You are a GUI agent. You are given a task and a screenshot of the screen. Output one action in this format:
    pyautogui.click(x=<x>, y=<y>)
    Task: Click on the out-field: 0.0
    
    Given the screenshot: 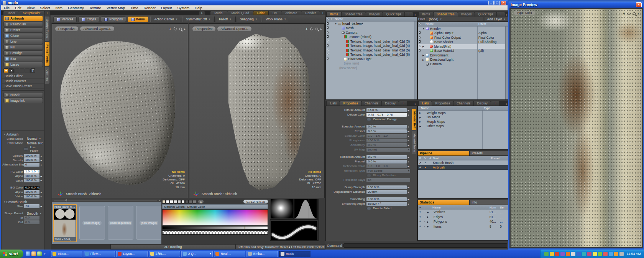 What is the action you would take?
    pyautogui.click(x=32, y=222)
    